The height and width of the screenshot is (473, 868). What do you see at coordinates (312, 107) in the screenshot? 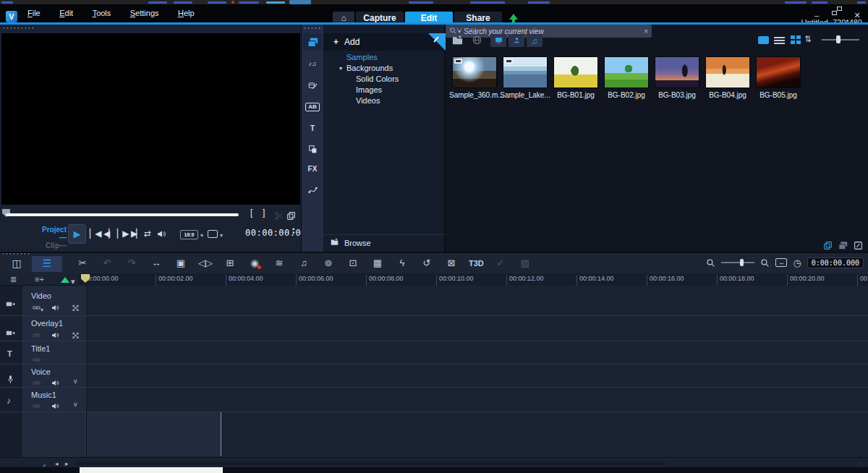
I see `transition-library-button: AB` at bounding box center [312, 107].